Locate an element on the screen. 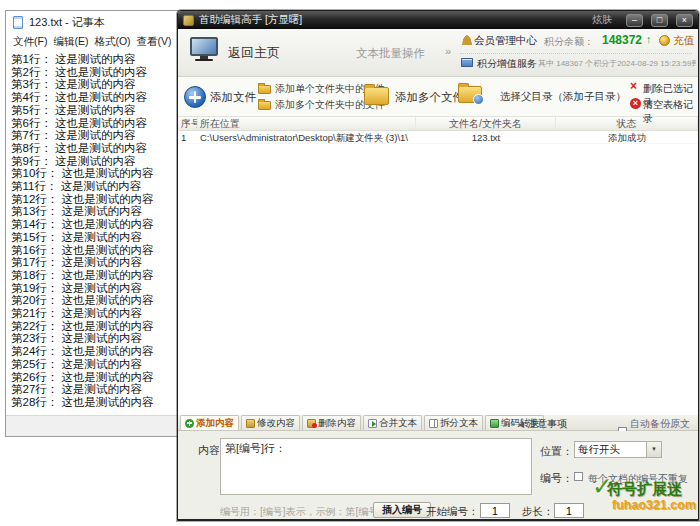 Image resolution: width=700 pixels, height=526 pixels. notepad-line: 第2行： 这也是测试的内容 is located at coordinates (106, 72).